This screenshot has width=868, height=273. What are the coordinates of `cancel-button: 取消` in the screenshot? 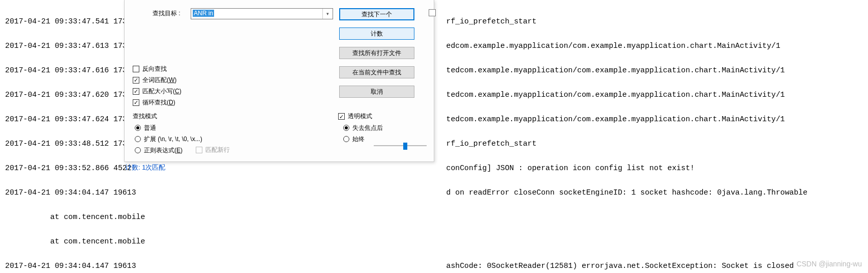 It's located at (377, 92).